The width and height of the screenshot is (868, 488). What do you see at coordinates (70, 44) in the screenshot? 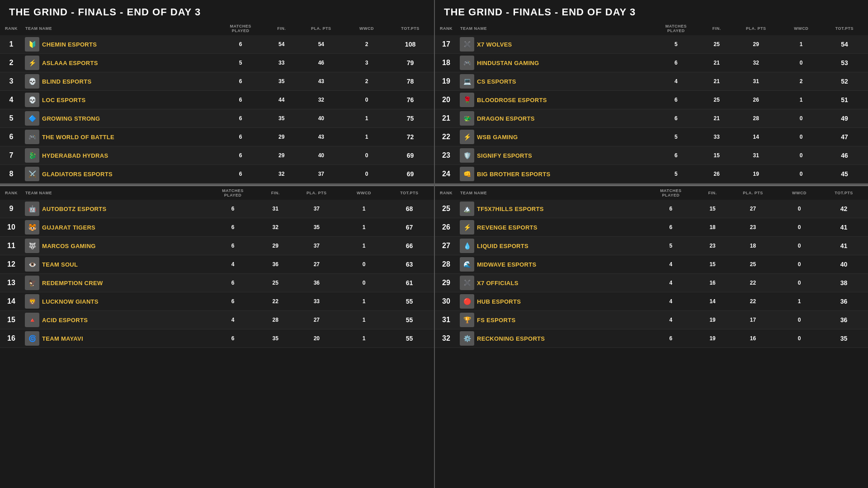
I see `team-name: CHEMIN ESPORTS` at bounding box center [70, 44].